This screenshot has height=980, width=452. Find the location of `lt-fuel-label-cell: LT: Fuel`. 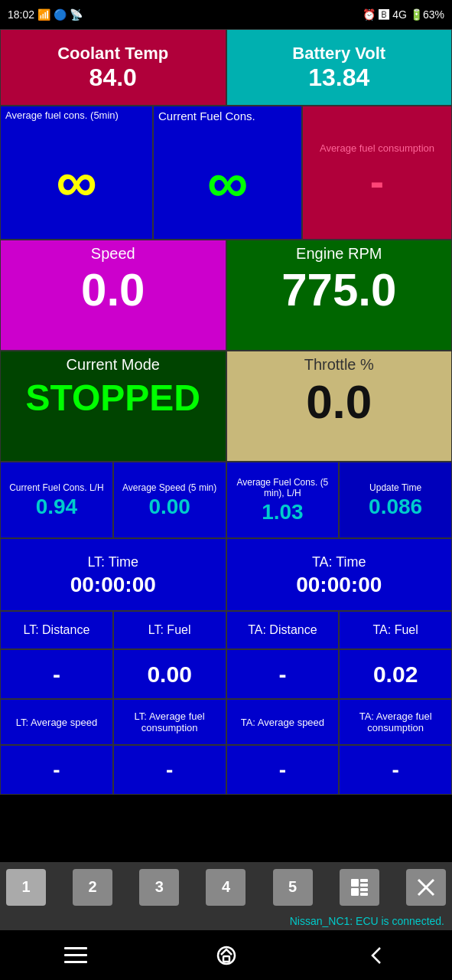

lt-fuel-label-cell: LT: Fuel is located at coordinates (170, 630).